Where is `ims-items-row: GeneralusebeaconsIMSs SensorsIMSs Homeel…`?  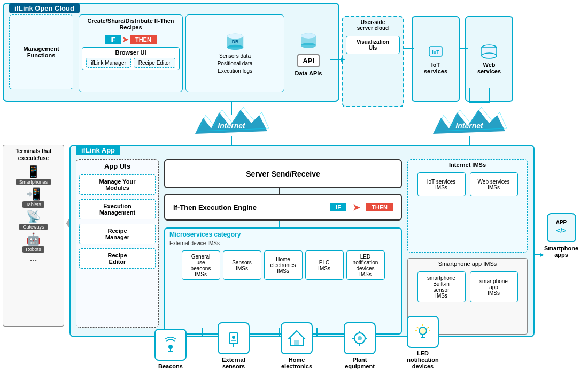 ims-items-row: GeneralusebeaconsIMSs SensorsIMSs Homeel… is located at coordinates (283, 265).